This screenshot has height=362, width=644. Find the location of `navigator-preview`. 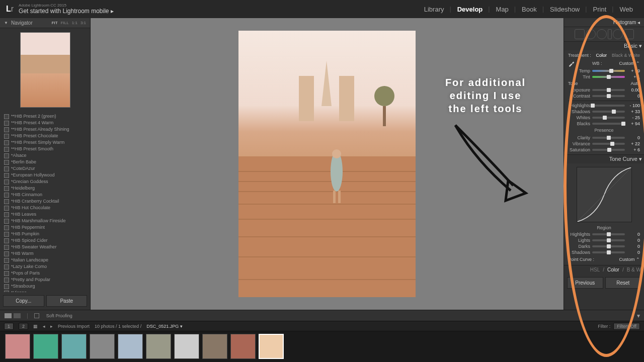

navigator-preview is located at coordinates (45, 70).